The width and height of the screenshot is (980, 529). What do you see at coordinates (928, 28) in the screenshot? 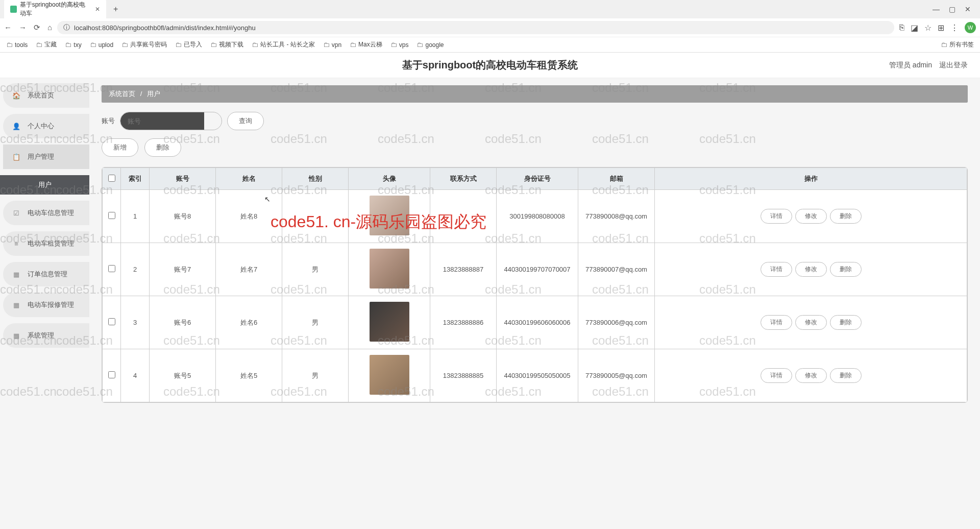
I see `star-icon: ☆` at bounding box center [928, 28].